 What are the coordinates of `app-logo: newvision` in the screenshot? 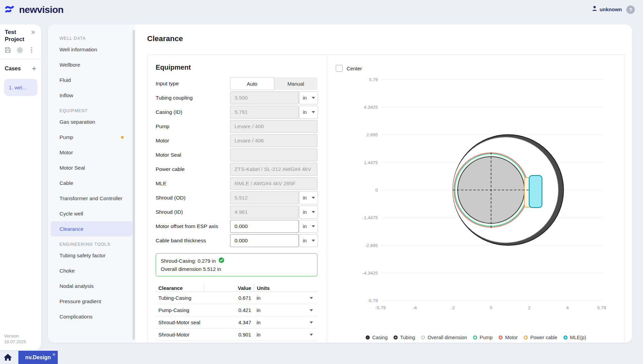 It's located at (34, 10).